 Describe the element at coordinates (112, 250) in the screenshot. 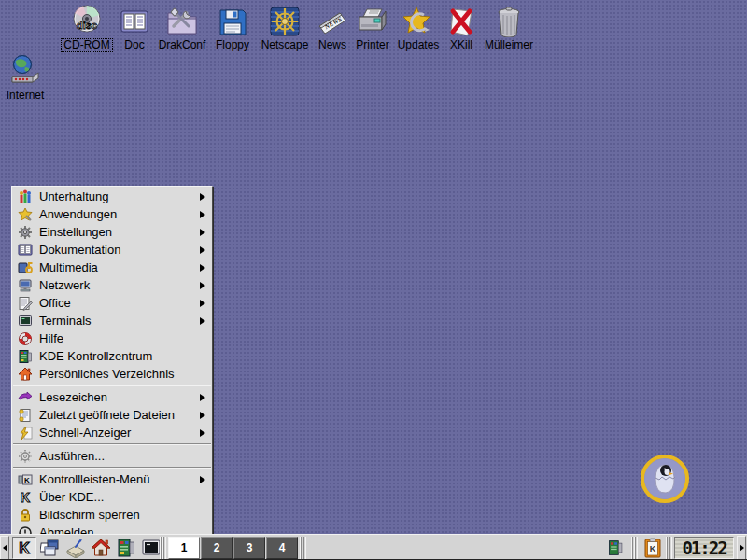

I see `menu-item-dokumentation: Dokumentation` at that location.